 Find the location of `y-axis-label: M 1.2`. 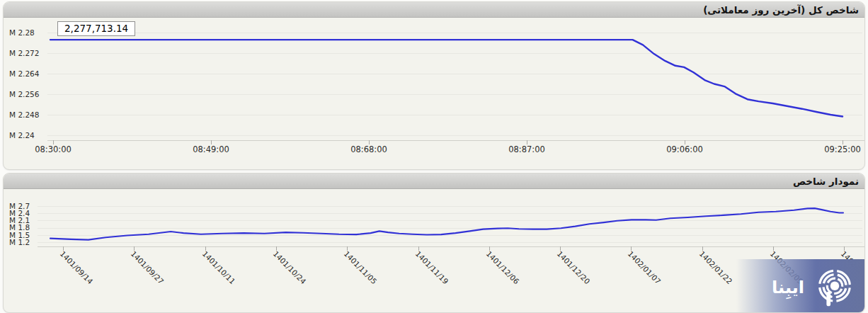

y-axis-label: M 1.2 is located at coordinates (20, 242).